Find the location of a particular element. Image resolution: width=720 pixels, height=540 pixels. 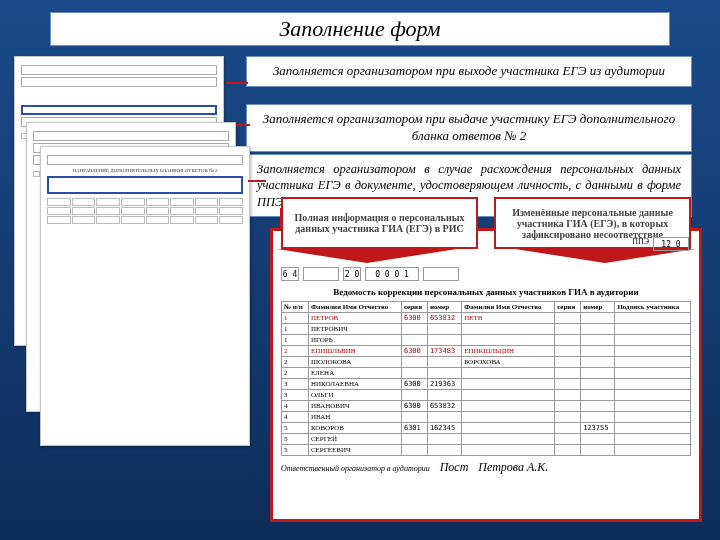

footer-sig2: Петрова А.К. is located at coordinates (513, 467).